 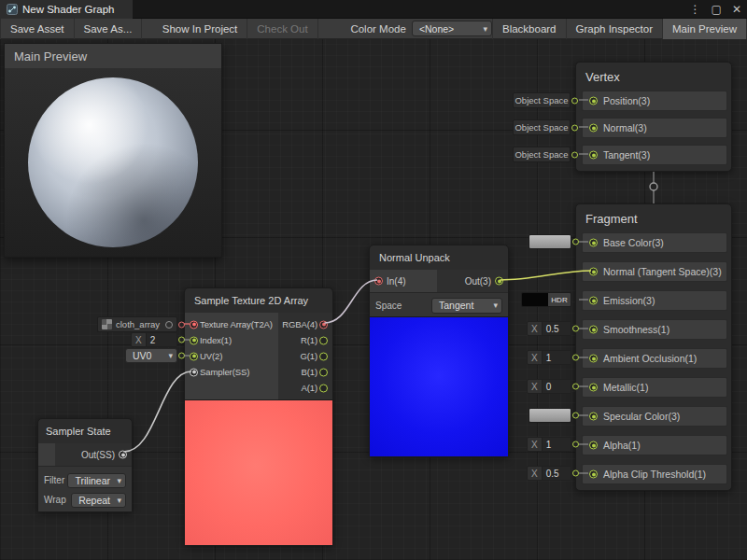 I want to click on filter-dropdown: Trilinear, so click(x=97, y=481).